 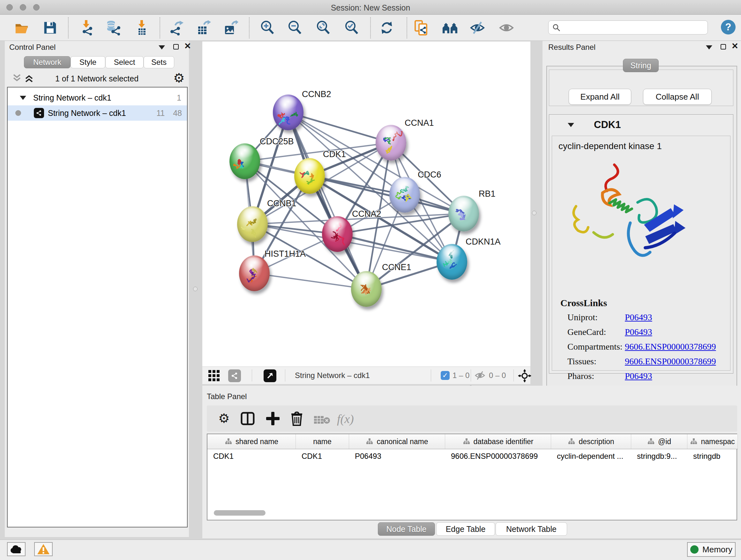 I want to click on zoom-selected-button, so click(x=352, y=28).